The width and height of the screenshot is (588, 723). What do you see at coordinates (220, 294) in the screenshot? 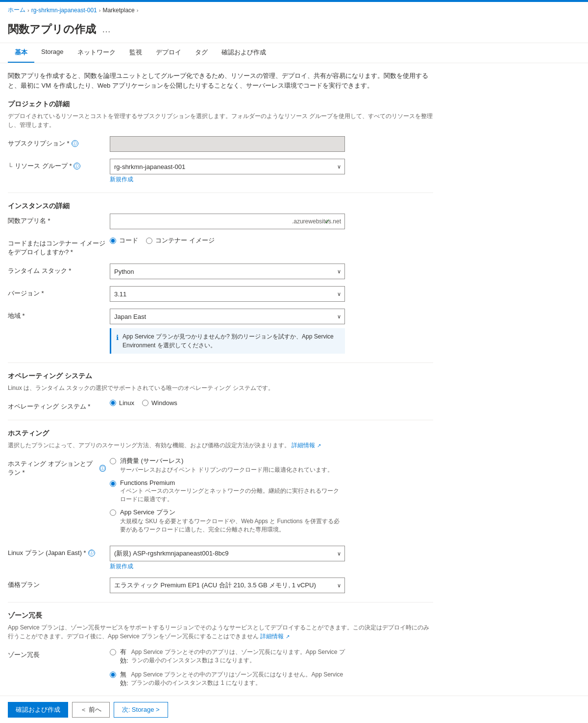
I see `version-row: バージョン * 3.11` at bounding box center [220, 294].